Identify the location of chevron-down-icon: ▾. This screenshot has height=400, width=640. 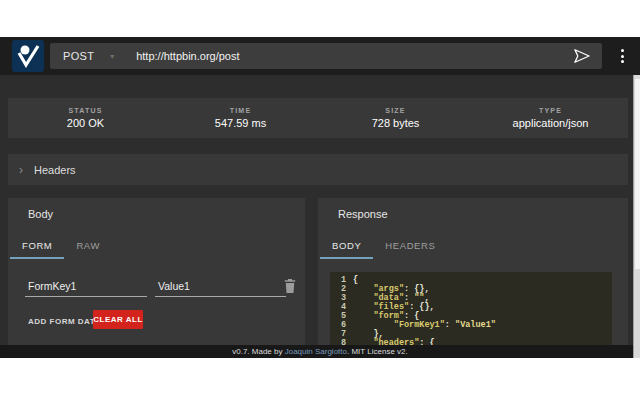
(112, 56).